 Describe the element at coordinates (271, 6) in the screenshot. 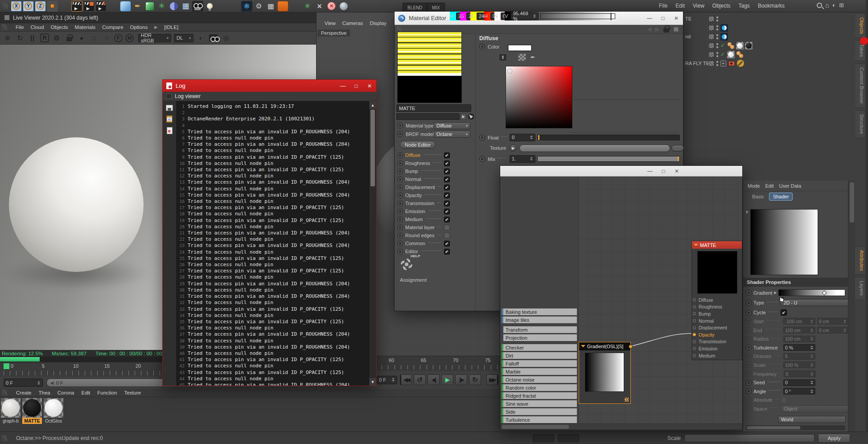

I see `octane-viewport-icon: ▦` at that location.